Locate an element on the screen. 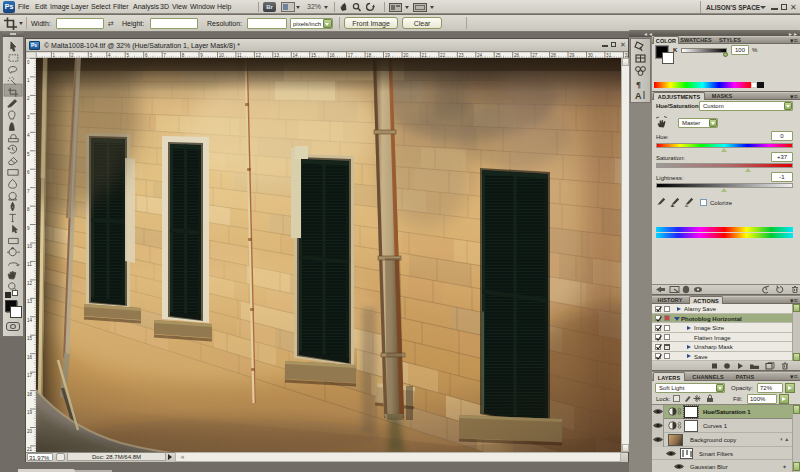 This screenshot has width=800, height=472. svg-text: 26 is located at coordinates (517, 56).